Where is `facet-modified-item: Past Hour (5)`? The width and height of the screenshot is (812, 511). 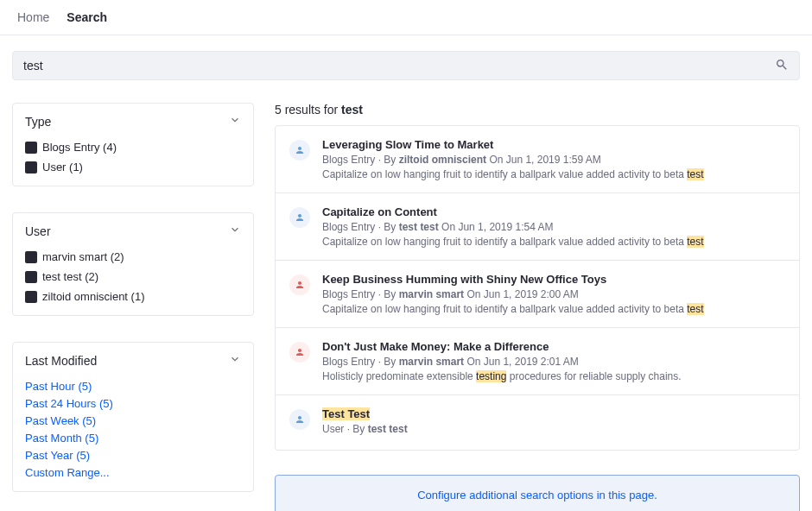
facet-modified-item: Past Hour (5) is located at coordinates (133, 387).